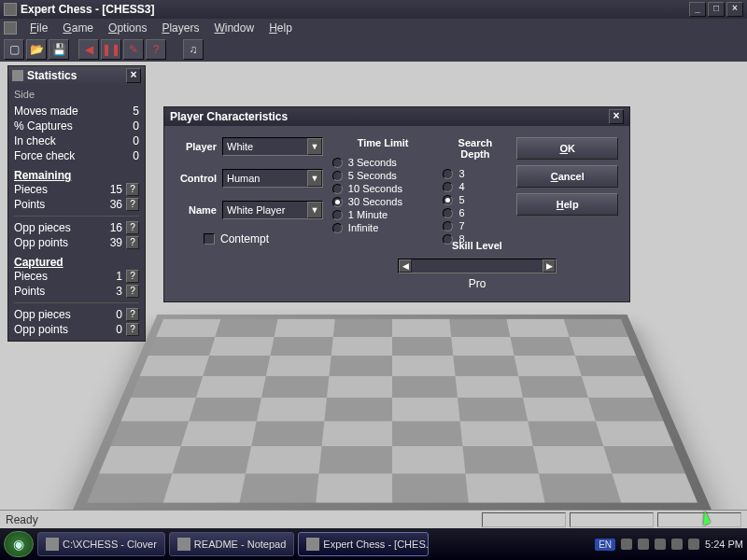 The height and width of the screenshot is (560, 747). What do you see at coordinates (52, 76) in the screenshot?
I see `stats-title-text: Statistics` at bounding box center [52, 76].